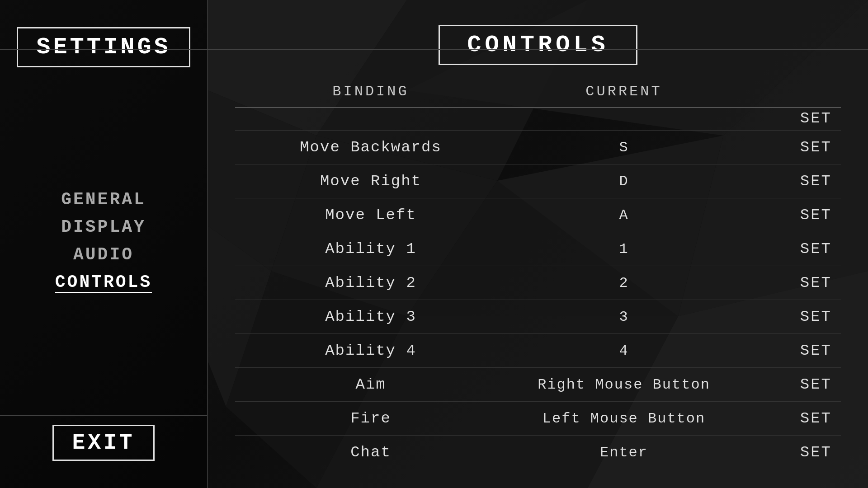  What do you see at coordinates (104, 227) in the screenshot?
I see `nav-item-display: DISPLAY` at bounding box center [104, 227].